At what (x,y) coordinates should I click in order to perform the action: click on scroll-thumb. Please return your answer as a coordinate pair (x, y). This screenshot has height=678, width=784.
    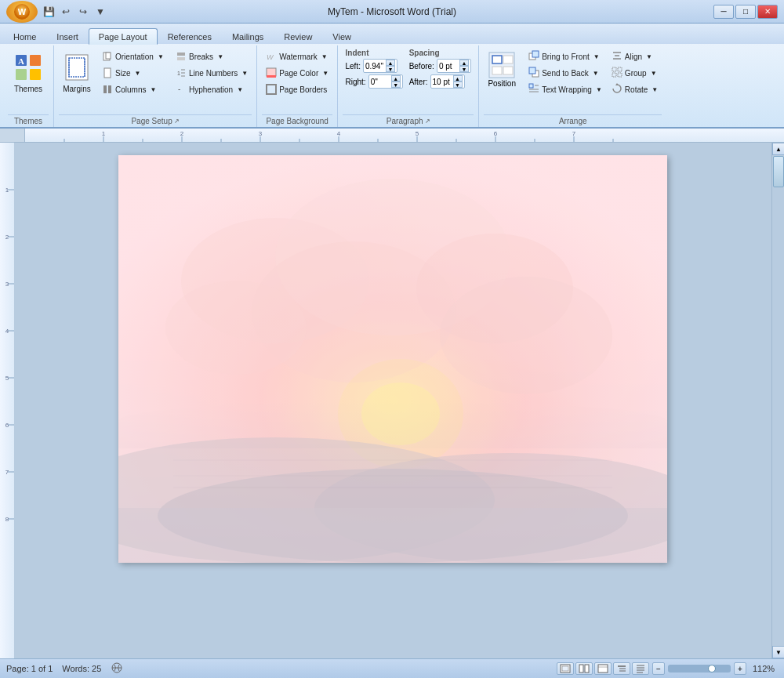
    Looking at the image, I should click on (779, 172).